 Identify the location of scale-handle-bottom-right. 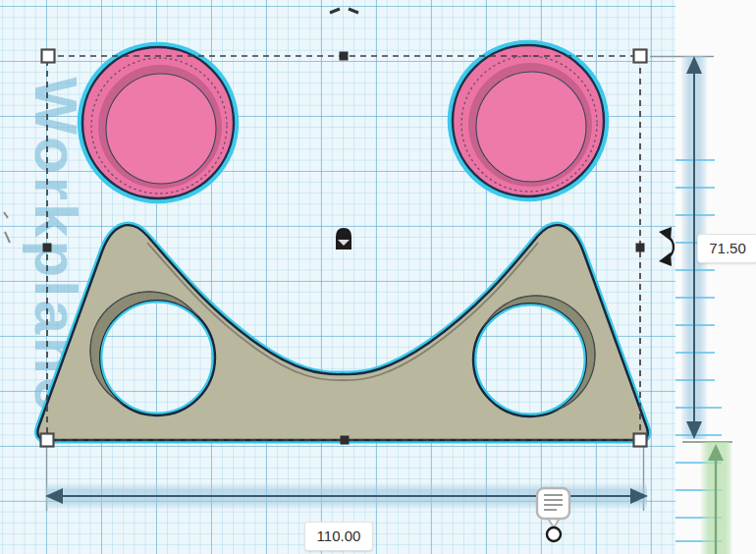
(640, 440).